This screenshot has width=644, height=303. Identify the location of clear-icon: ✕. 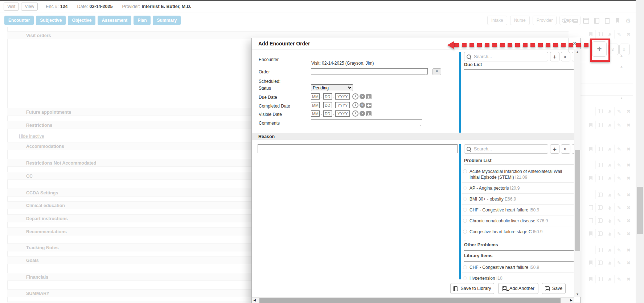
(362, 105).